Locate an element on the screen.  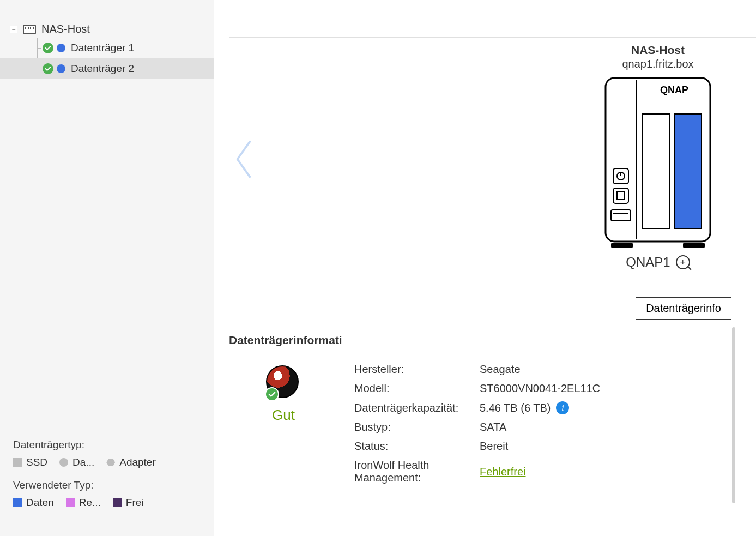
prev-device-button is located at coordinates (244, 159).